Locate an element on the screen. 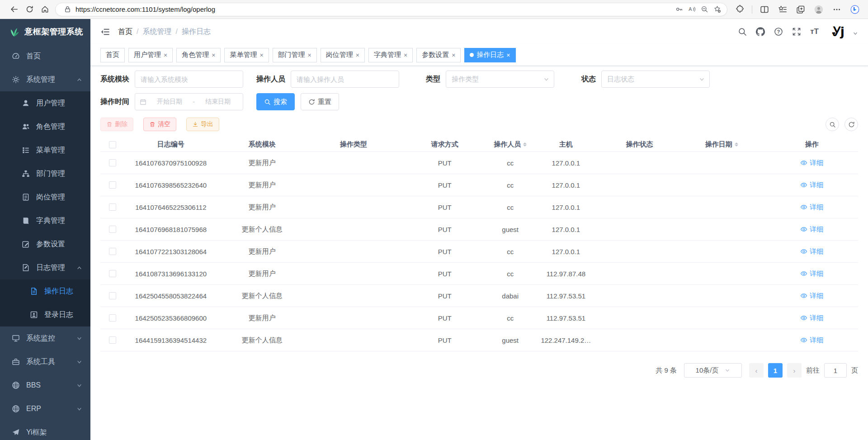 The width and height of the screenshot is (868, 440). goto-page-input is located at coordinates (835, 370).